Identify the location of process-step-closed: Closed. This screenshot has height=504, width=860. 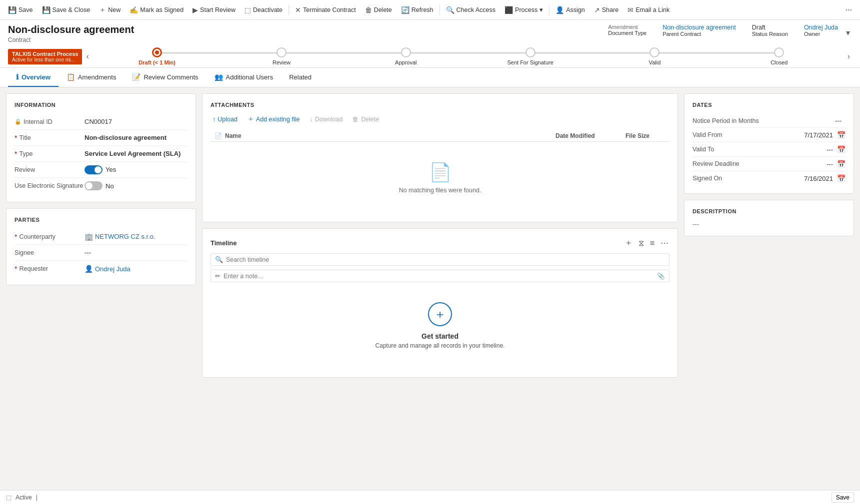
(779, 56).